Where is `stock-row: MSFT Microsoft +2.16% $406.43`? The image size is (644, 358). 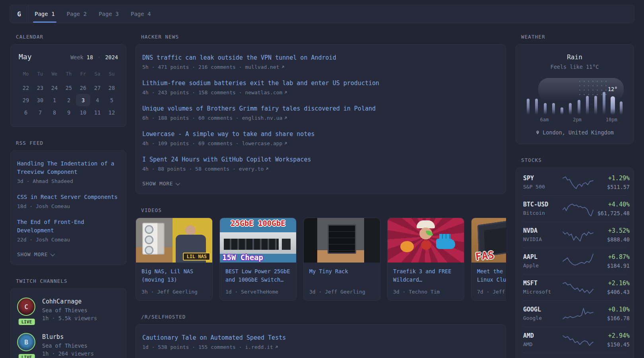
stock-row: MSFT Microsoft +2.16% $406.43 is located at coordinates (575, 287).